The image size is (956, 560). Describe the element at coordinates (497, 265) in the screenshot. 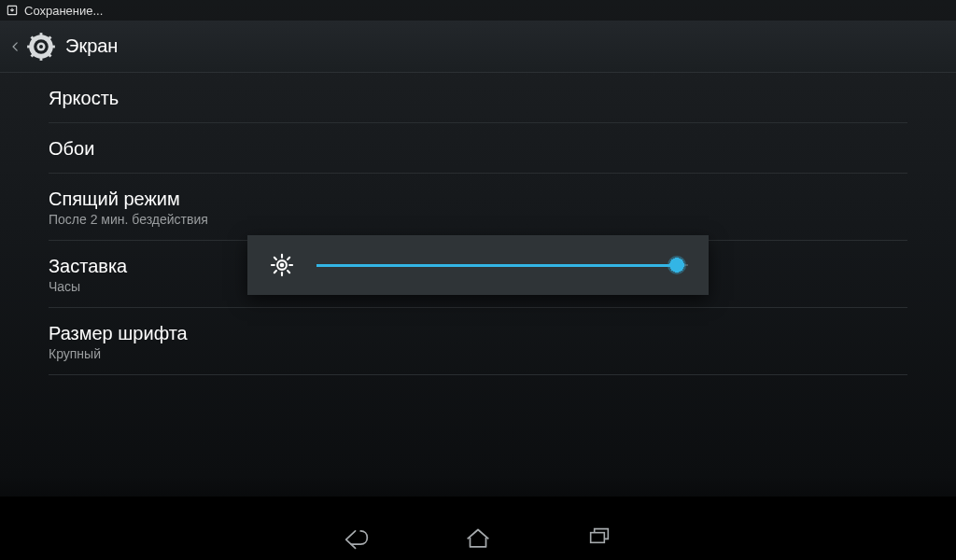

I see `slider-fill` at that location.